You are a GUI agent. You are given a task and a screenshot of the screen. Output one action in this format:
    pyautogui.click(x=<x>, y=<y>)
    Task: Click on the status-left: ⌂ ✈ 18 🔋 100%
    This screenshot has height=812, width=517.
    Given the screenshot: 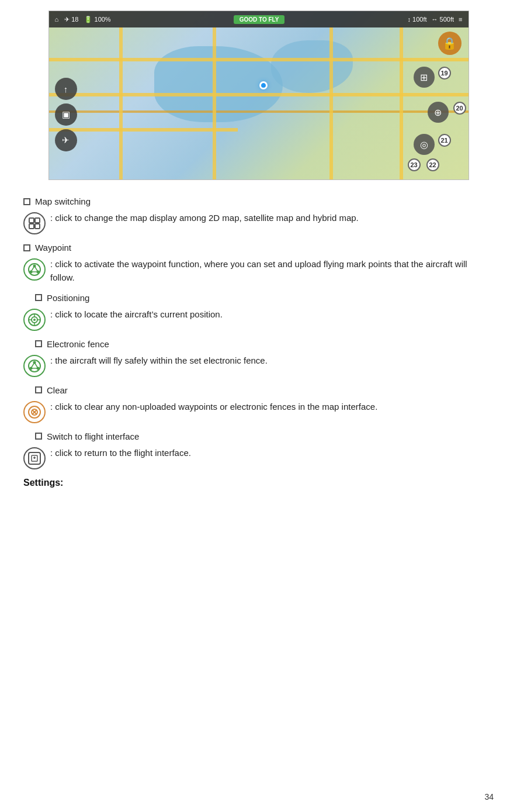 What is the action you would take?
    pyautogui.click(x=83, y=20)
    